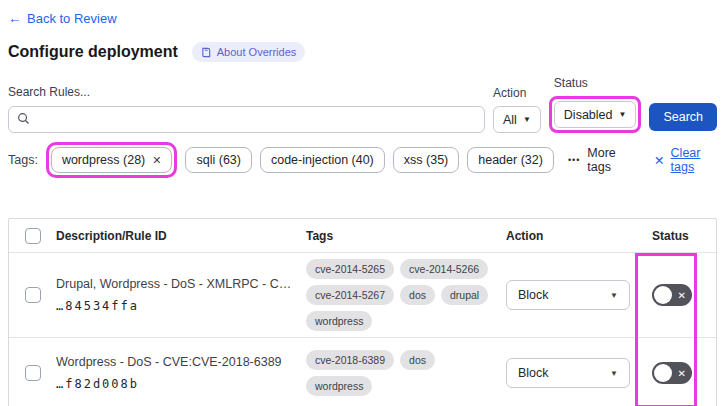 The height and width of the screenshot is (406, 725). Describe the element at coordinates (256, 120) in the screenshot. I see `search-rules-input` at that location.